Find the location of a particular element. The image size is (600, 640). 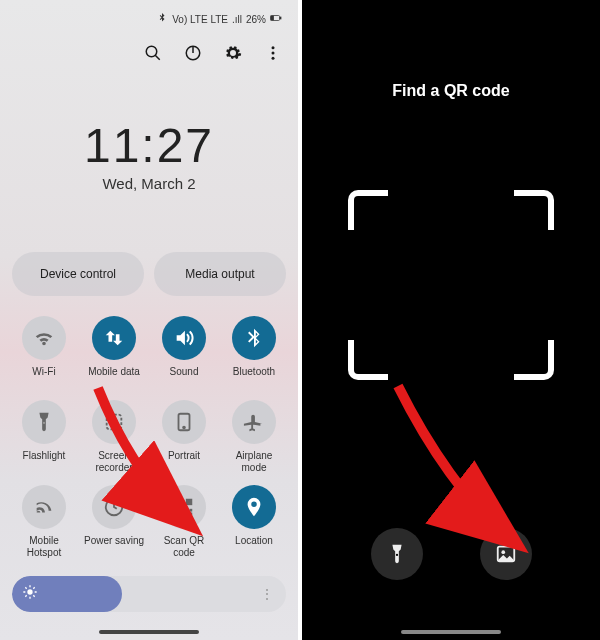

gallery-button is located at coordinates (506, 554).